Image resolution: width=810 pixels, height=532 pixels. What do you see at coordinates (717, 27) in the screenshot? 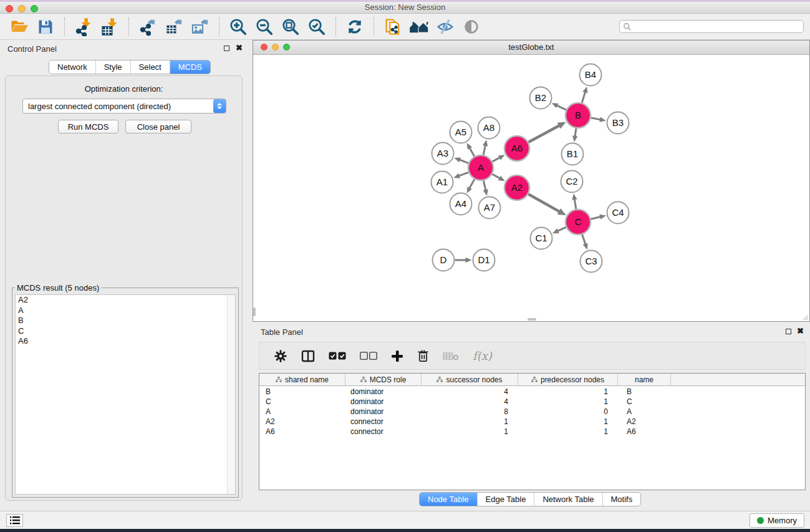
I see `search-input` at bounding box center [717, 27].